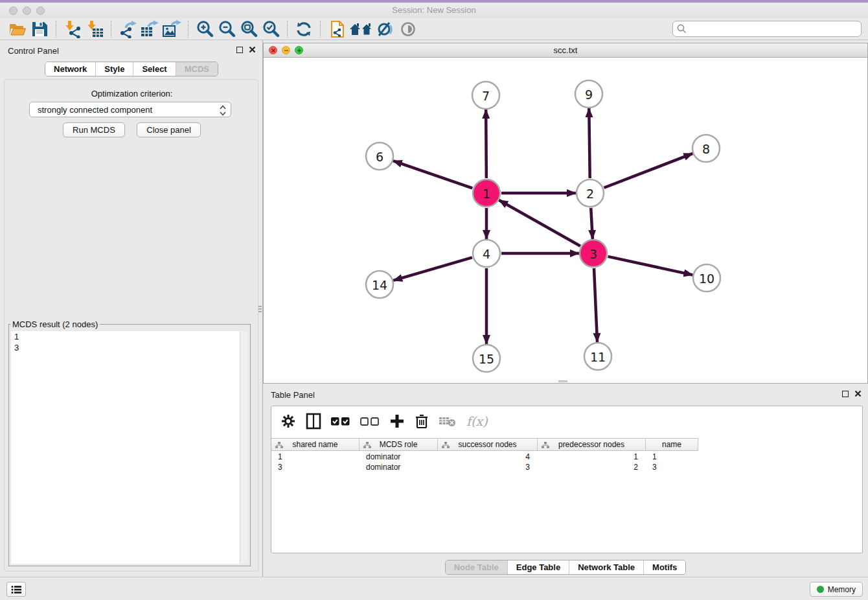 This screenshot has height=600, width=868. I want to click on select-all-icon, so click(341, 421).